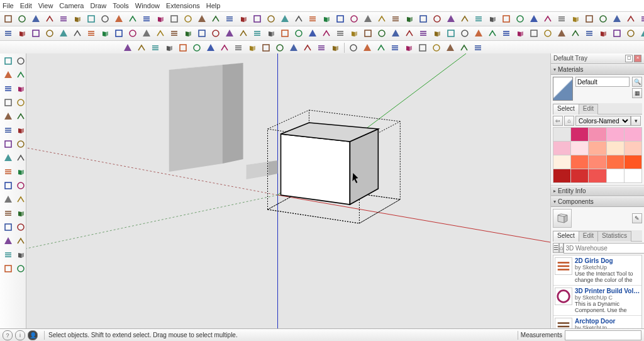  Describe the element at coordinates (155, 48) in the screenshot. I see `toggle-a-button` at that location.